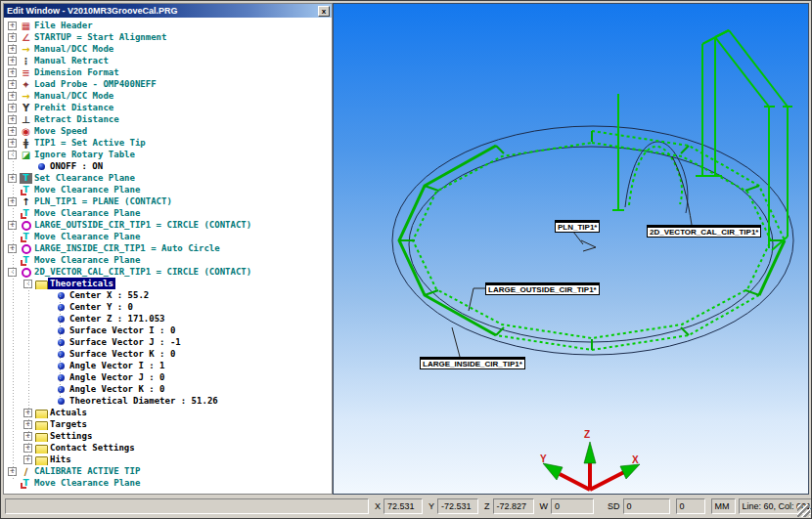 This screenshot has height=519, width=812. Describe the element at coordinates (64, 25) in the screenshot. I see `tree-item-label: File Header` at that location.